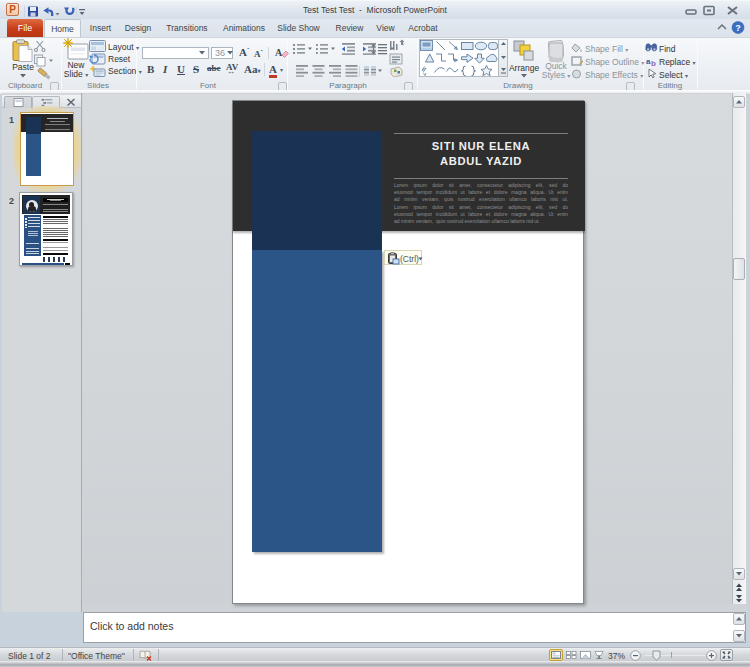  What do you see at coordinates (279, 52) in the screenshot?
I see `svg-text: A` at bounding box center [279, 52].